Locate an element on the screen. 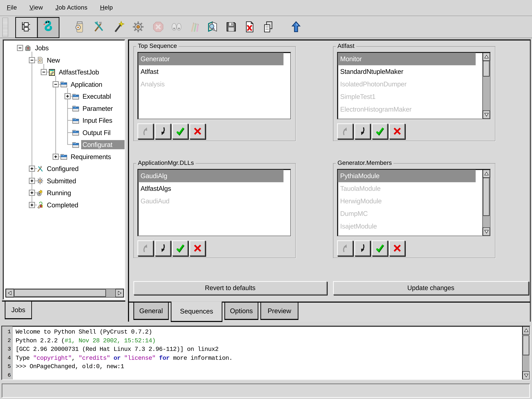 The image size is (532, 399). tree-item-executabl: Executabl is located at coordinates (98, 96).